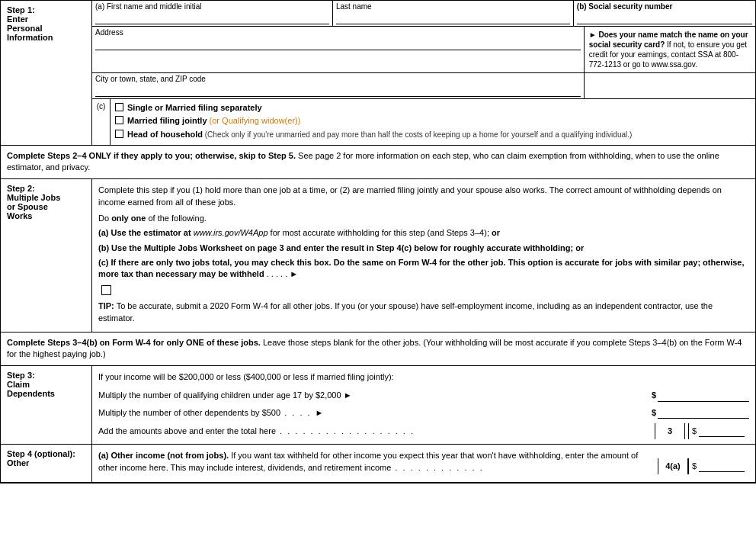 The height and width of the screenshot is (559, 756). What do you see at coordinates (433, 108) in the screenshot?
I see `filing-option-single: Single or Married filing separately` at bounding box center [433, 108].